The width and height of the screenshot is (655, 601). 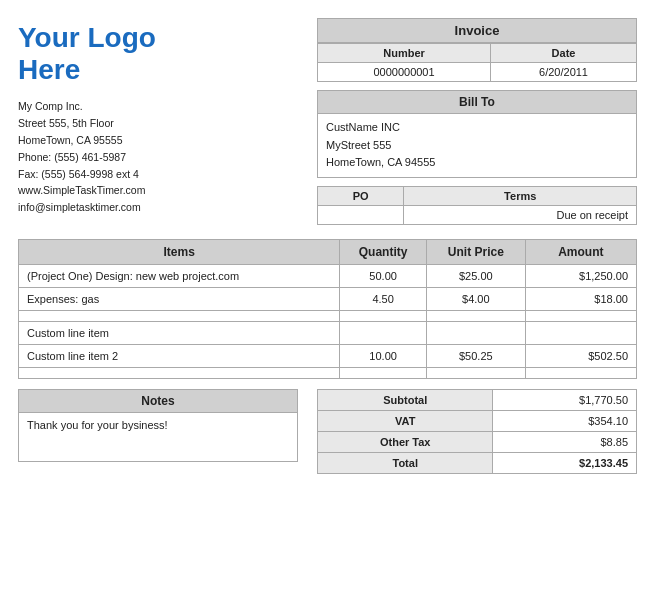 I want to click on logo-line2: Here, so click(x=49, y=70).